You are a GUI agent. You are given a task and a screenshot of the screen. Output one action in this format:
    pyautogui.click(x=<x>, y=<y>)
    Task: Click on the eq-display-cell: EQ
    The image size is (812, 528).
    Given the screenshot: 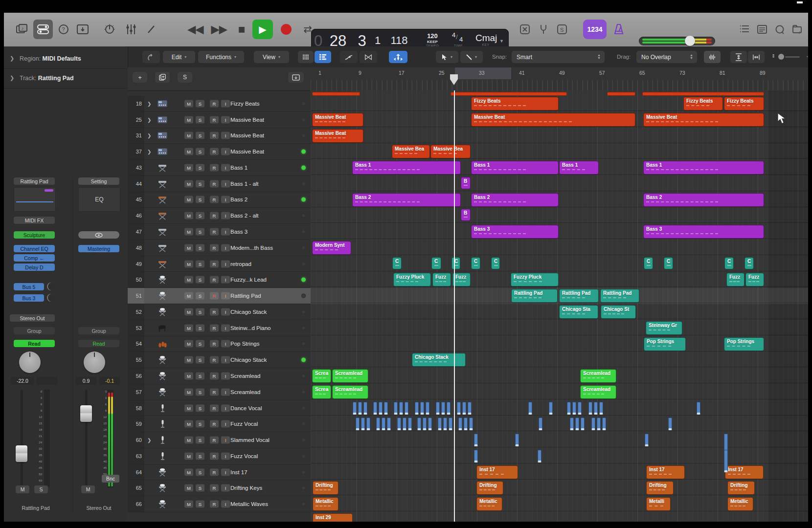 What is the action you would take?
    pyautogui.click(x=99, y=199)
    